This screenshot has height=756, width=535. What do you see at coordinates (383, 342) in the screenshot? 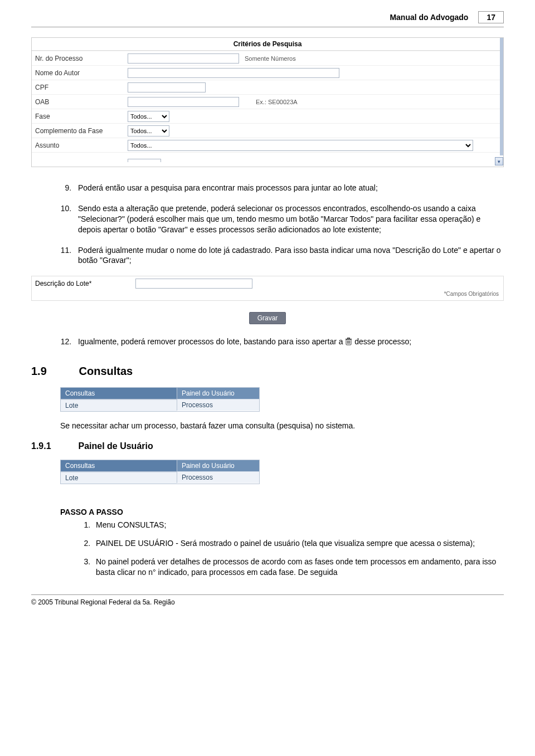
I see `step-12-text-b: desse processo;` at bounding box center [383, 342].